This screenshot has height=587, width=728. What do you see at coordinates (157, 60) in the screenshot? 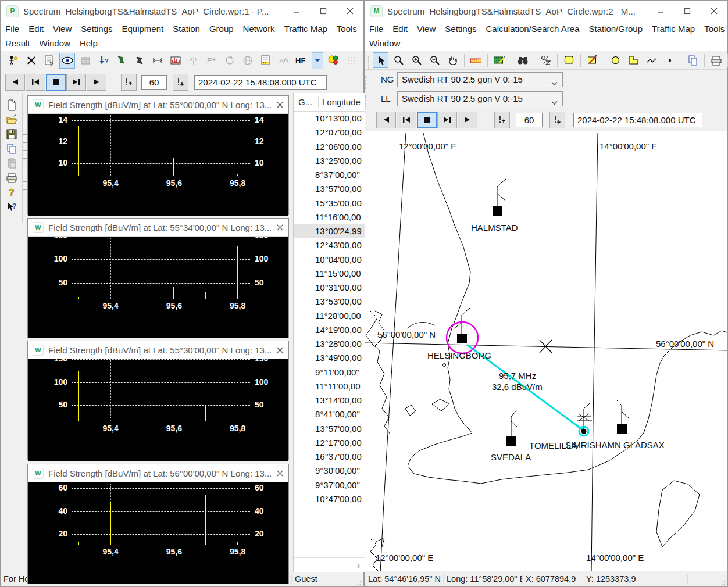
I see `range-span-icon` at bounding box center [157, 60].